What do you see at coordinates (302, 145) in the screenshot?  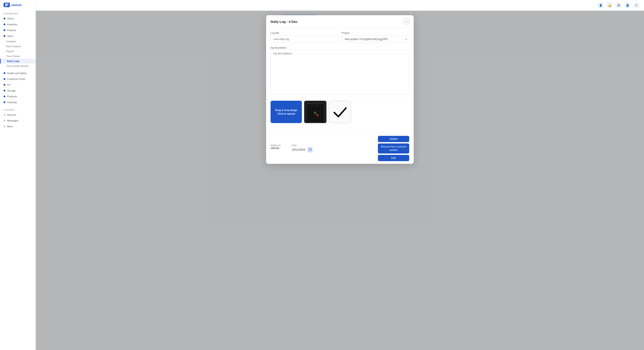 I see `date-label: Date` at bounding box center [302, 145].